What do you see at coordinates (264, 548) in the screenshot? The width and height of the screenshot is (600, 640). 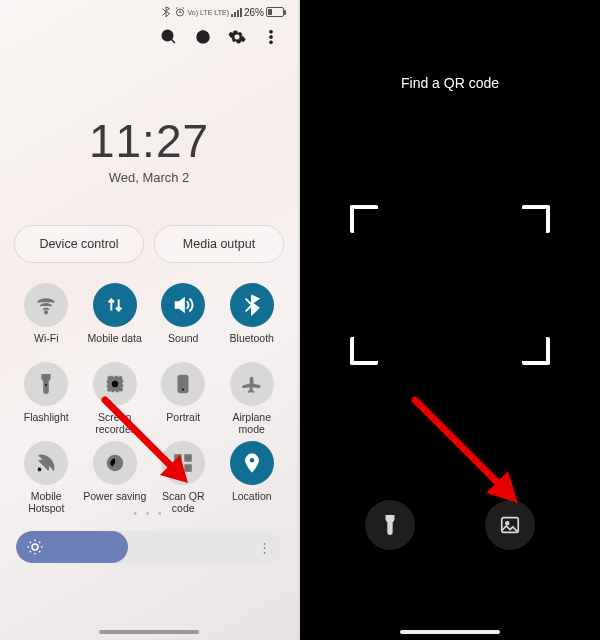 I see `brightness-menu-icon: ⋮` at bounding box center [264, 548].